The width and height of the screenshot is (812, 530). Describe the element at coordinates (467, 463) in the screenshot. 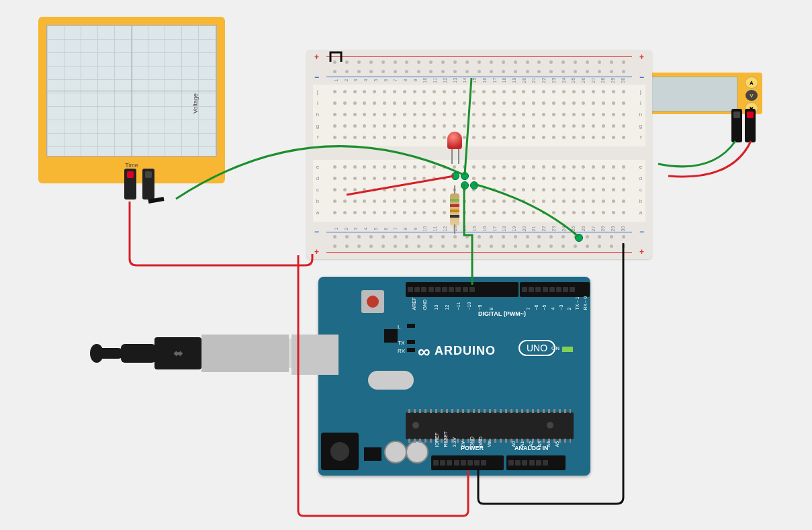

I see `arduino-power-header` at that location.